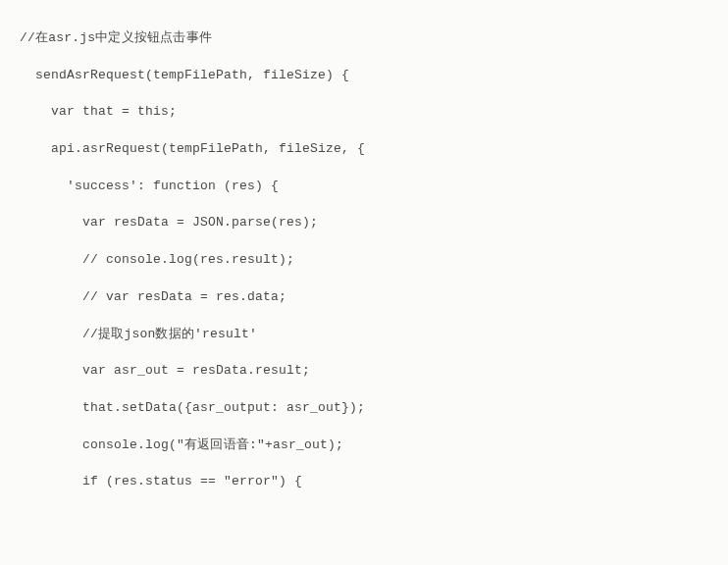 This screenshot has height=565, width=728. Describe the element at coordinates (364, 482) in the screenshot. I see `code-line: if (res.status == "error") {` at that location.